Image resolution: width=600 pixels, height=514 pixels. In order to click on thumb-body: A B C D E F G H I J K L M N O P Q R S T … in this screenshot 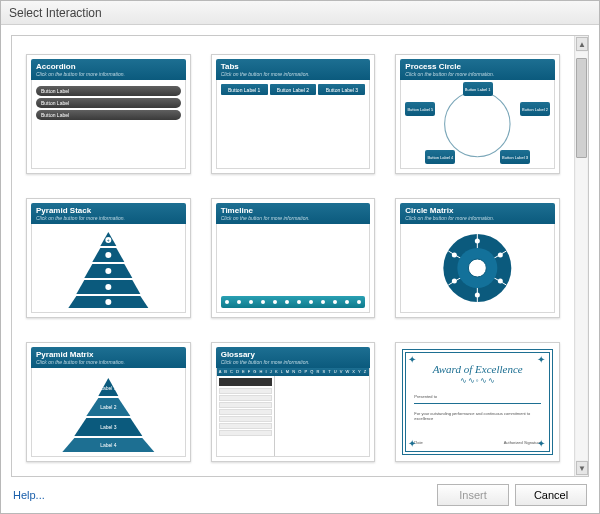, I will do `click(294, 412)`.